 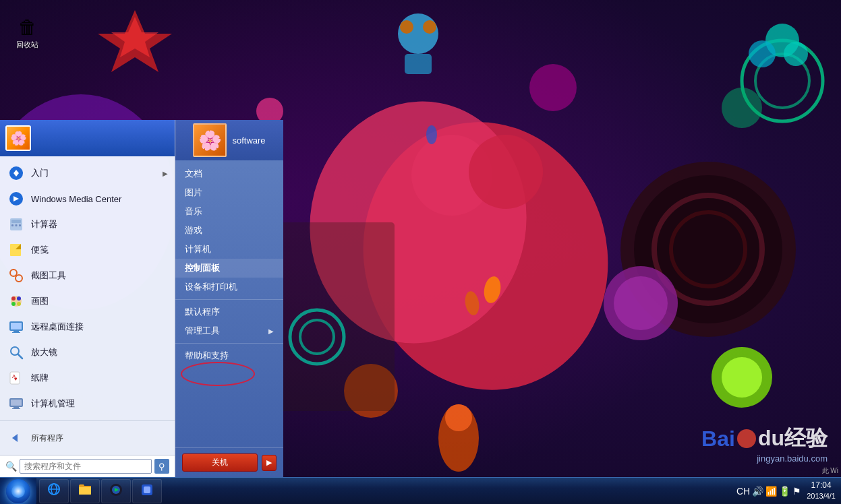 I want to click on admin-tools-arrow: ▶, so click(x=271, y=332).